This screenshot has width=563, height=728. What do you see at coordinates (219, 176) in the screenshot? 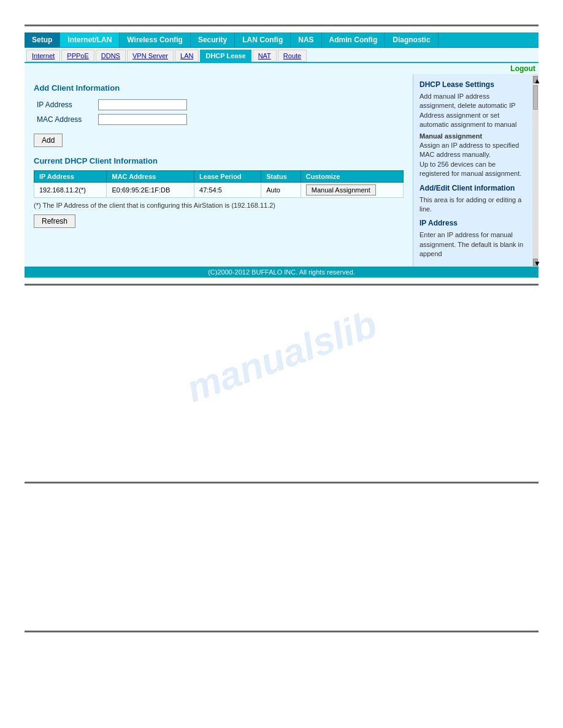
I see `dhcp-table-header: IP Address MAC Address Lease Period Stat…` at bounding box center [219, 176].